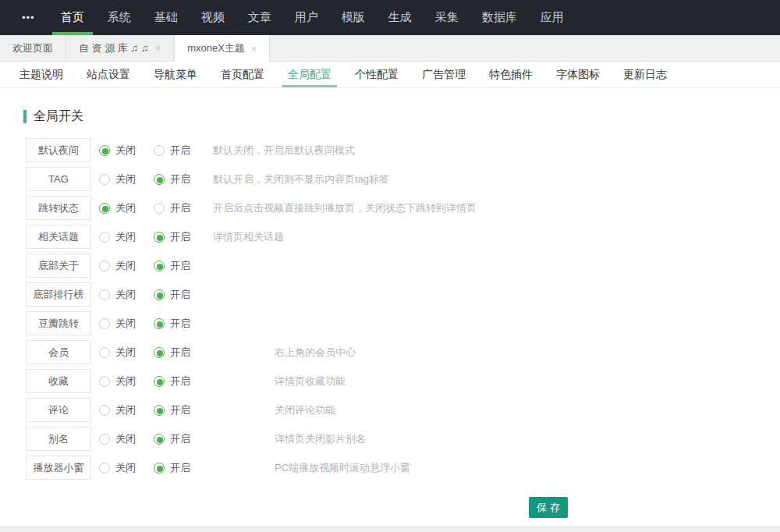 This screenshot has width=780, height=532. Describe the element at coordinates (260, 17) in the screenshot. I see `top-nav-item-label: 文章` at that location.